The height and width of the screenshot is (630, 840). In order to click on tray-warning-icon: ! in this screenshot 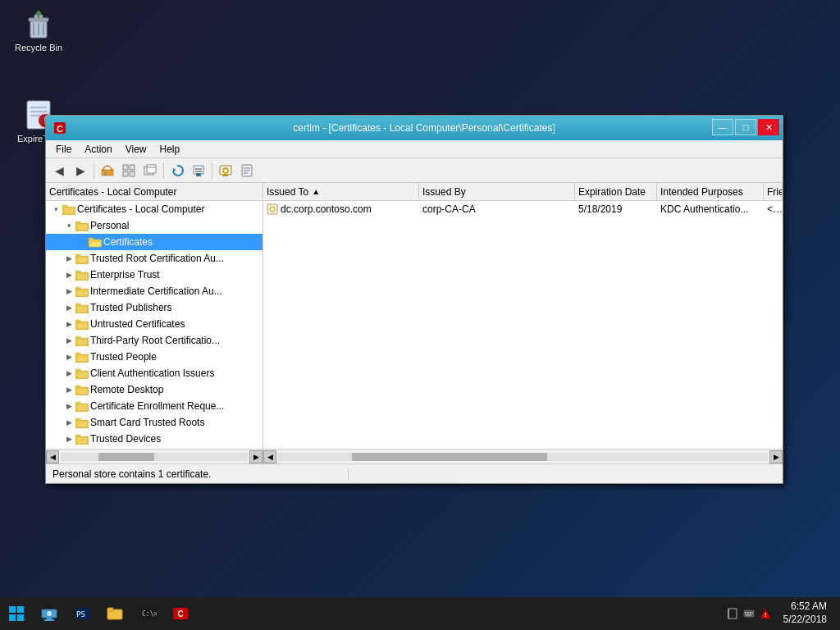, I will do `click(765, 614)`.